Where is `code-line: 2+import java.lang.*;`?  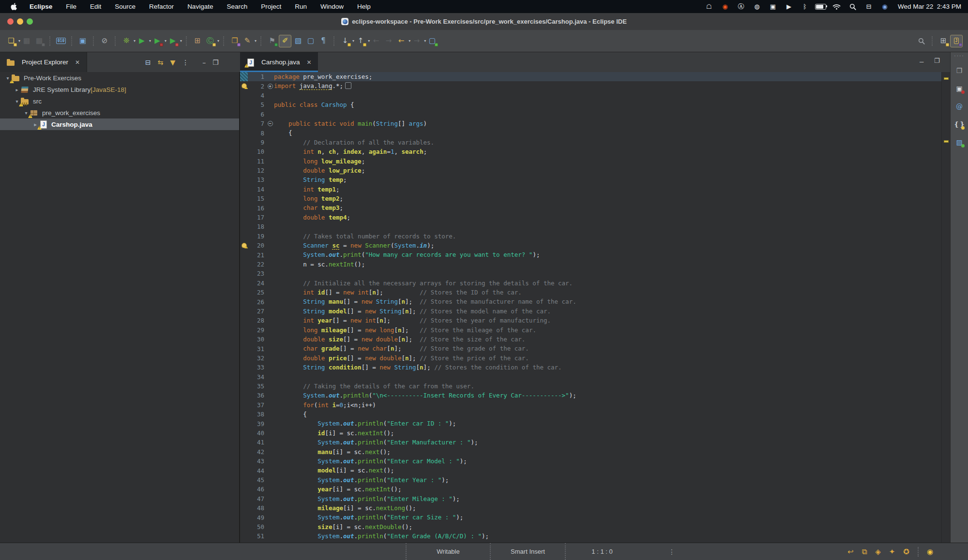 code-line: 2+import java.lang.*; is located at coordinates (590, 86).